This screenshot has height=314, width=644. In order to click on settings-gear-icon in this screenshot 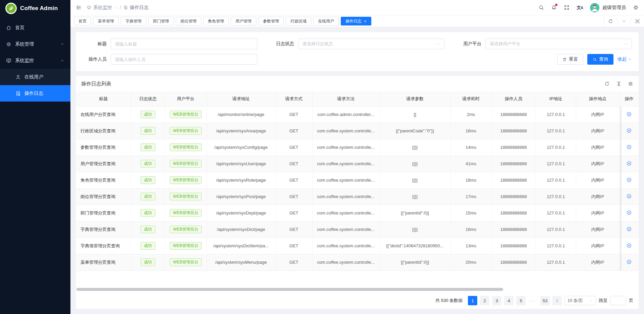, I will do `click(636, 7)`.